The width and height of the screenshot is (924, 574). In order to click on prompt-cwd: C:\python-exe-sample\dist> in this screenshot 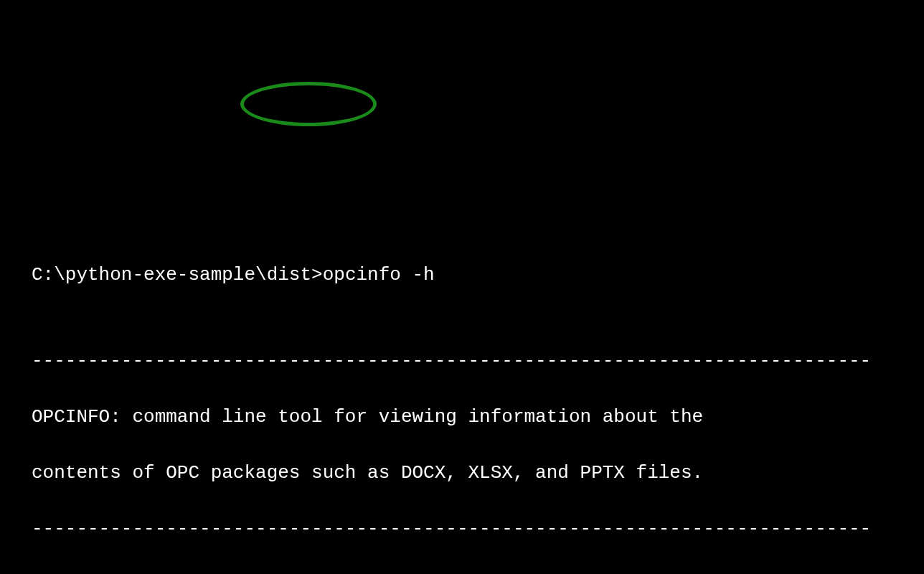, I will do `click(177, 275)`.